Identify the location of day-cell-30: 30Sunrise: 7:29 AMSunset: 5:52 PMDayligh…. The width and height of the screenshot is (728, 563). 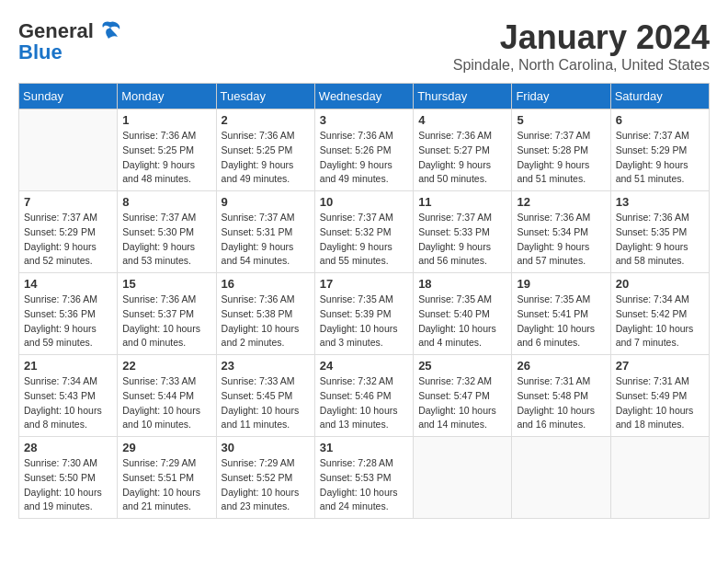
(265, 478).